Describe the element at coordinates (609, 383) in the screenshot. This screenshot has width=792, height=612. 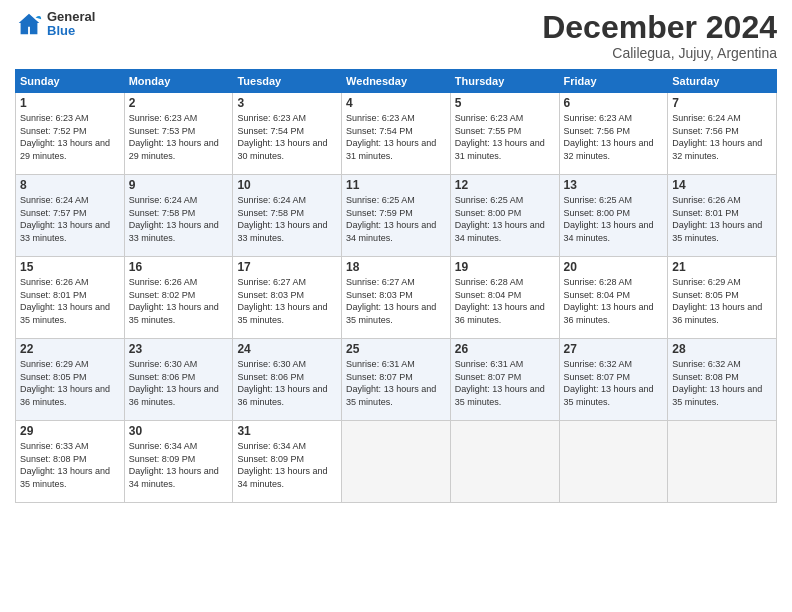
I see `day-info: Sunrise: 6:32 AMSunset: 8:07 PMDaylight:…` at that location.